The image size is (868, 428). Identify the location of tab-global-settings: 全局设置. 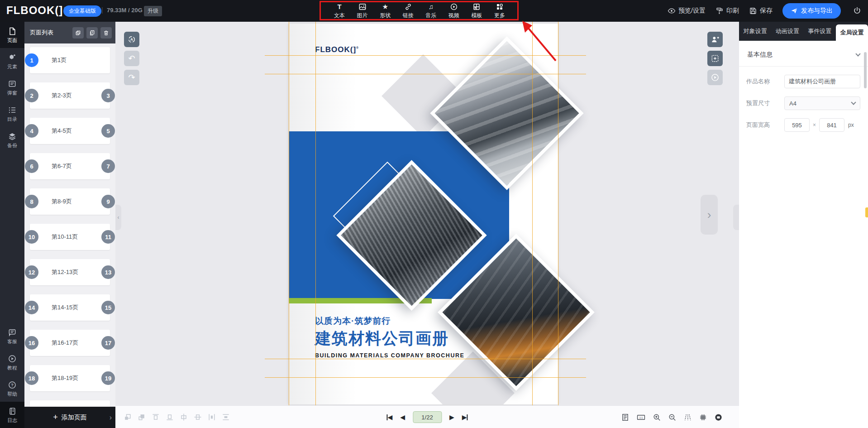
(852, 33).